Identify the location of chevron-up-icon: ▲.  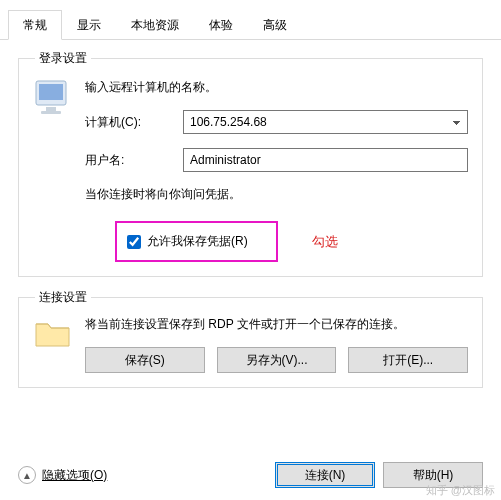
(27, 475).